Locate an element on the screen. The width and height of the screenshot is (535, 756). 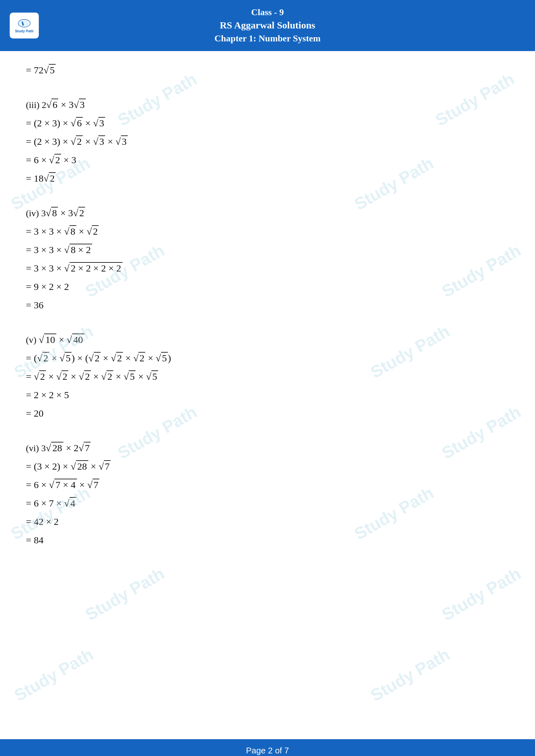
section-vi-step2: = 6 × √7 × 4 × √7 is located at coordinates (268, 485).